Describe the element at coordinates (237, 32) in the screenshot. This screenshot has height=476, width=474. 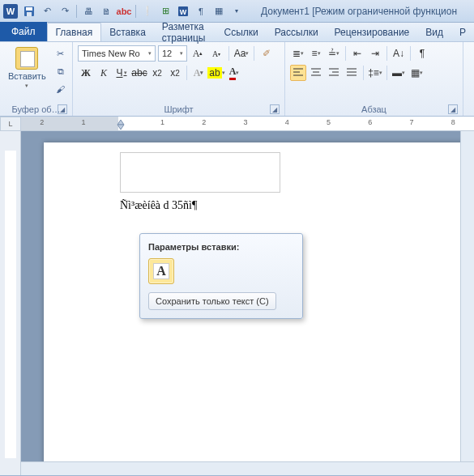
I see `ribbon-tabs: Файл Главная Вставка Разметка страницы С…` at that location.